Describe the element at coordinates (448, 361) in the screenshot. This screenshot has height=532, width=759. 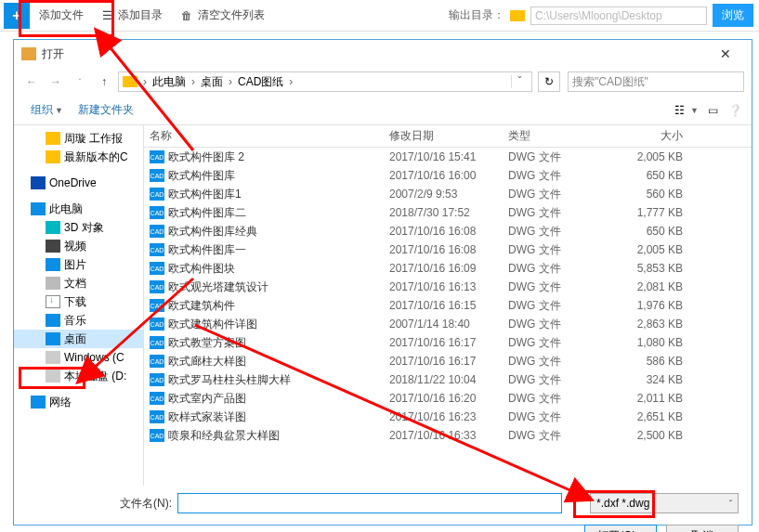
I see `file-row: CAD欧式廊柱大样图2017/10/16 16:17DWG 文件586 KB` at that location.